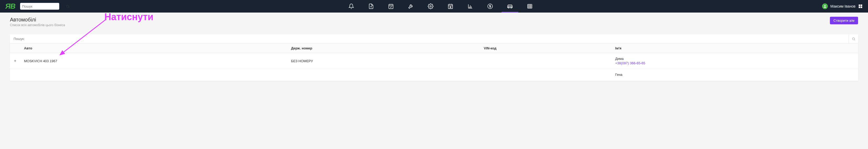 The image size is (868, 149). What do you see at coordinates (844, 21) in the screenshot?
I see `create-car-button: Створити а/м` at bounding box center [844, 21].